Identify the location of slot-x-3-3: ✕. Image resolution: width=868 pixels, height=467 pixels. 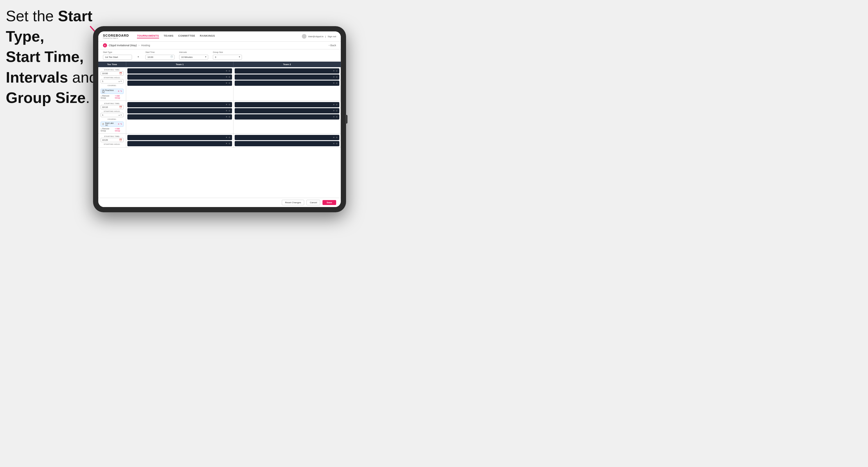
(226, 117).